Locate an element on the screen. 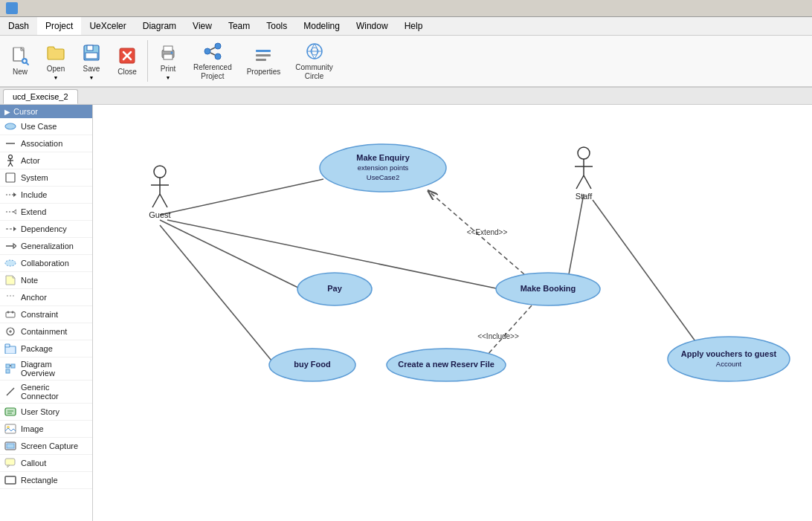 Image resolution: width=812 pixels, height=521 pixels. sidebar-item-anchor: Anchor is located at coordinates (46, 297).